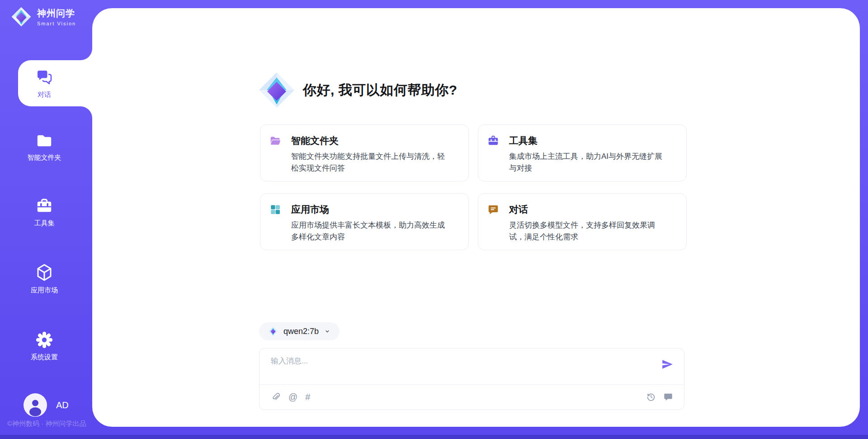 The image size is (868, 439). I want to click on sidebar-item-label: 对话, so click(44, 95).